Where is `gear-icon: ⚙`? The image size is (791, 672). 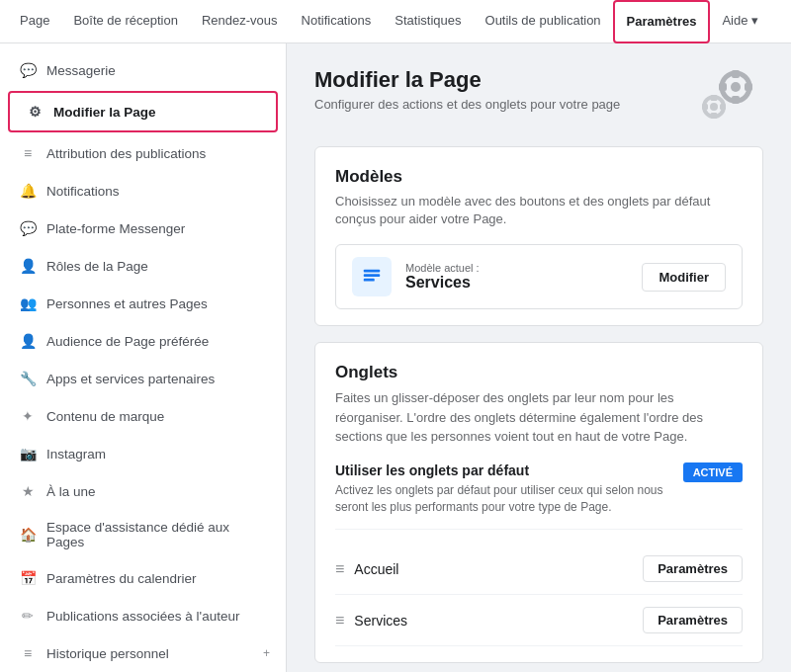
gear-icon: ⚙ is located at coordinates (35, 112).